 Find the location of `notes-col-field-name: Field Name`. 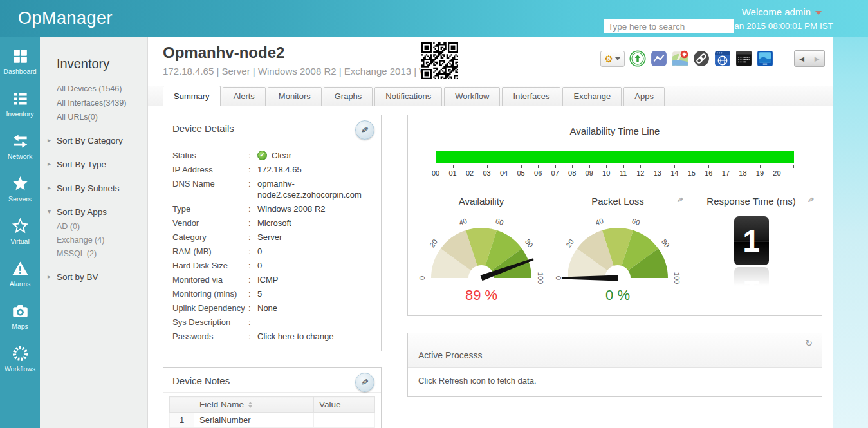

notes-col-field-name: Field Name is located at coordinates (254, 405).